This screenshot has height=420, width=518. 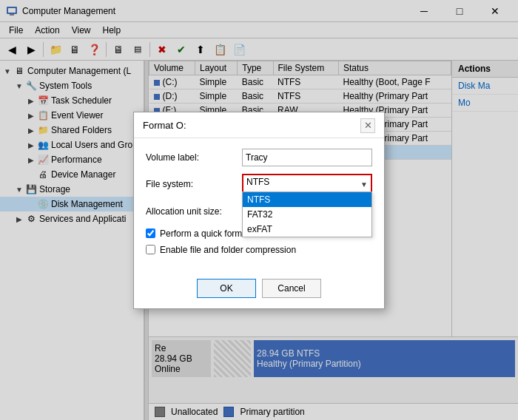 What do you see at coordinates (194, 211) in the screenshot?
I see `alloc-label-text: Allocation unit size:` at bounding box center [194, 211].